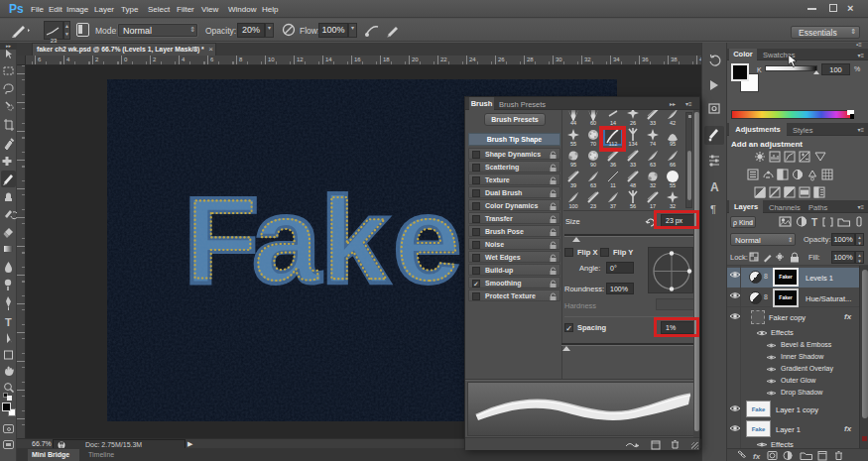 The height and width of the screenshot is (461, 868). I want to click on svg-text: A, so click(714, 187).